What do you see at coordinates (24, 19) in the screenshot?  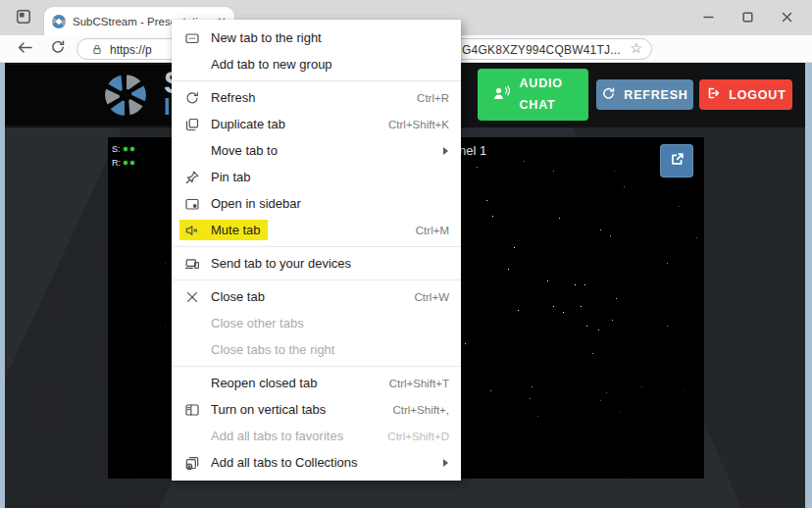 I see `tab-actions-icon` at bounding box center [24, 19].